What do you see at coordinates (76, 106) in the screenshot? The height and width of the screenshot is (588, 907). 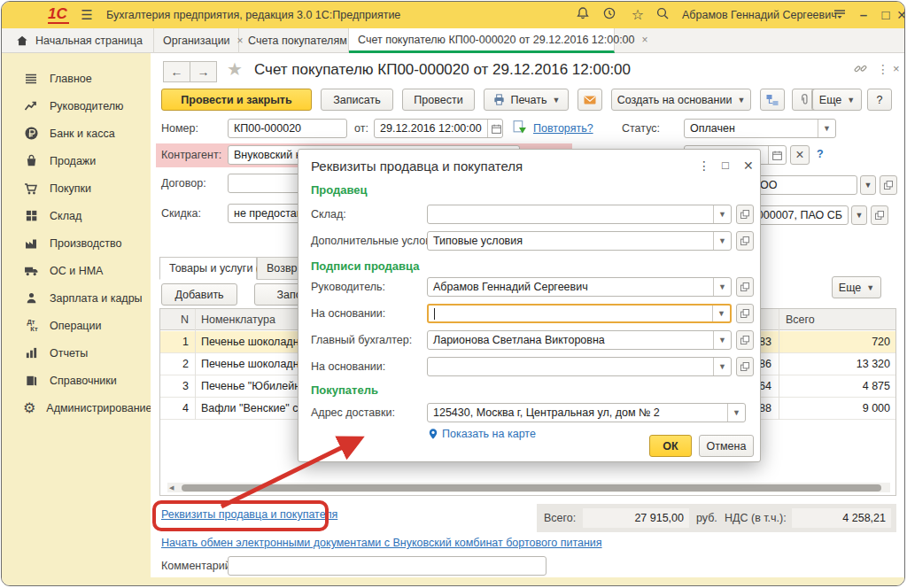 I see `sidebar-item-manager: Руководителю` at bounding box center [76, 106].